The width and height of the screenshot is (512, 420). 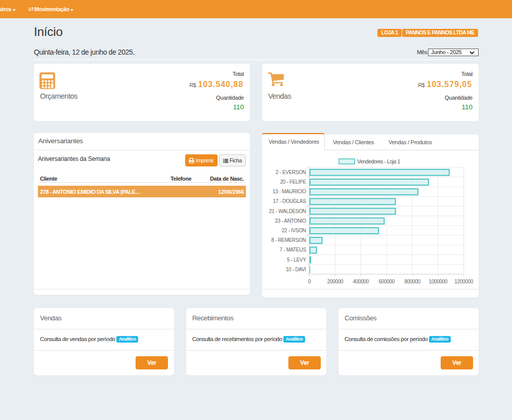 I want to click on svg-text: 23 - ANTONIO, so click(x=291, y=221).